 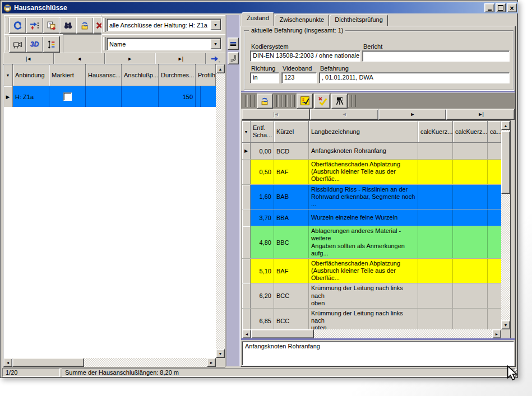 I want to click on table-row: 1,60BABRissbildung Riss - Risslinien an …, so click(x=372, y=197).